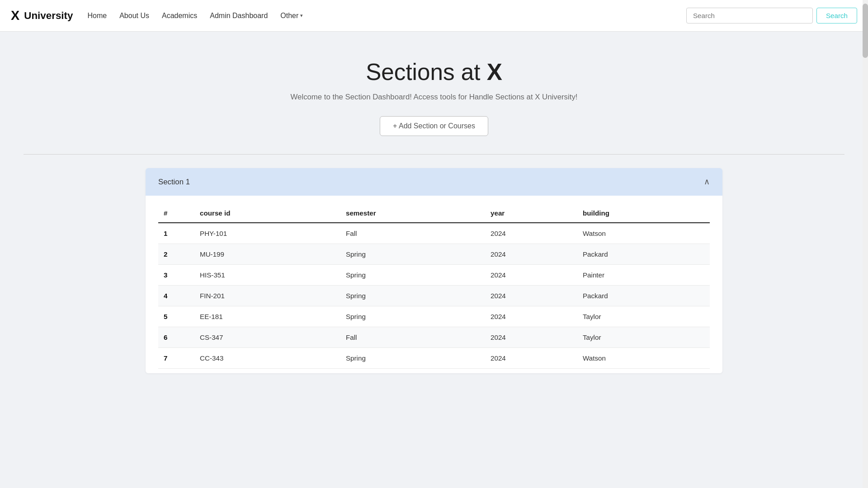 This screenshot has height=488, width=868. I want to click on add-section-button: + Add Section or Courses, so click(434, 126).